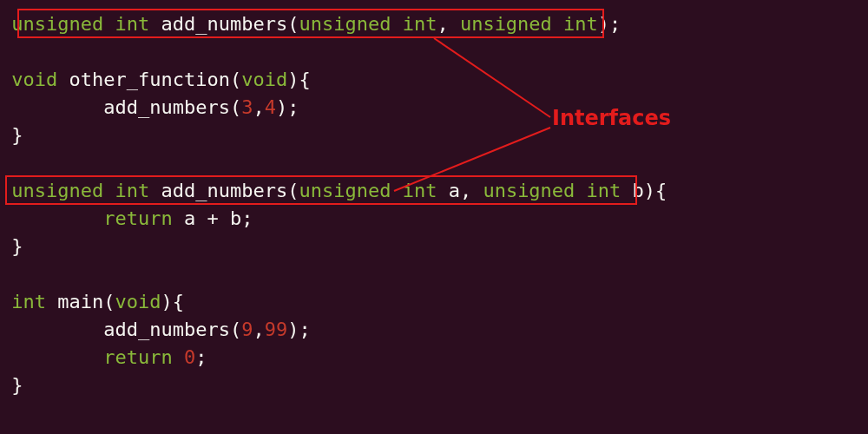 This screenshot has height=434, width=868. Describe the element at coordinates (155, 80) in the screenshot. I see `code-line-3: void other_function(void){` at that location.